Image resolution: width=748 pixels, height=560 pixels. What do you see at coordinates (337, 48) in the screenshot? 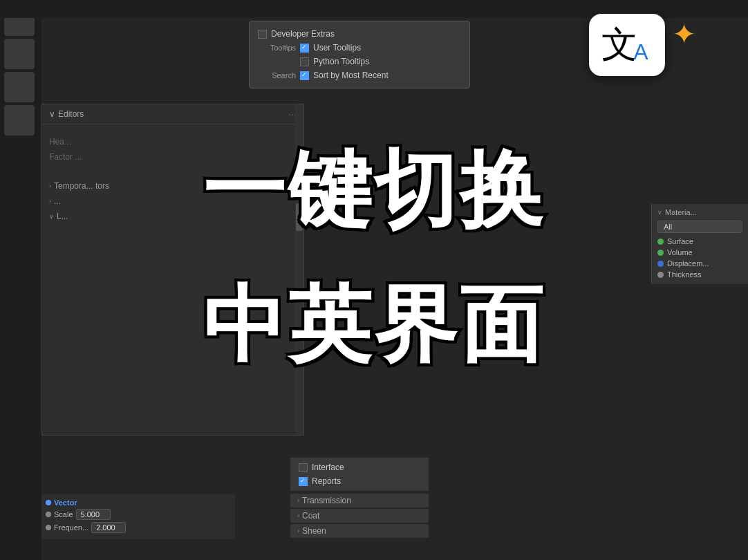
I see `user-tooltips-label: User Tooltips` at bounding box center [337, 48].